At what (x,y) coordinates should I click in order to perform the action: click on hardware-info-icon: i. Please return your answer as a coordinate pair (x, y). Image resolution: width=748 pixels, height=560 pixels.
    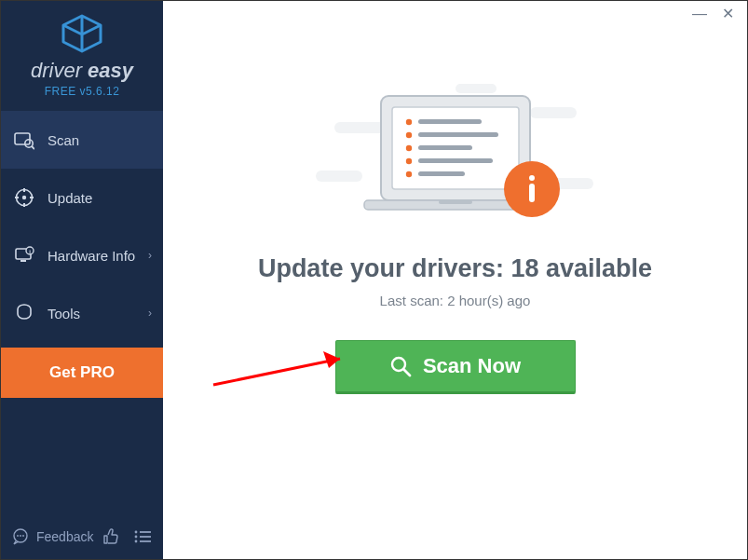
    Looking at the image, I should click on (24, 255).